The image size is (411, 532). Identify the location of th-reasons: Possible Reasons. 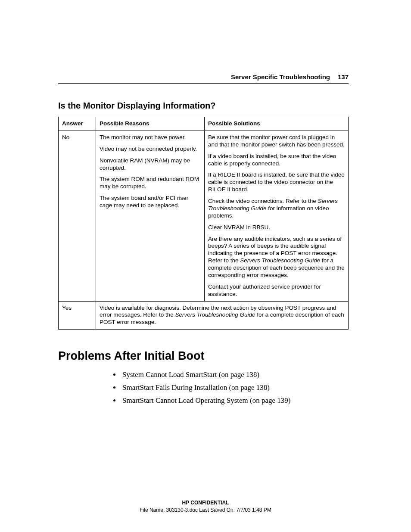
(150, 124).